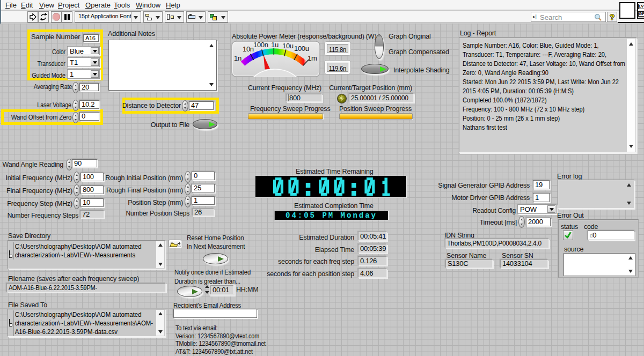 The width and height of the screenshot is (644, 356). Describe the element at coordinates (312, 58) in the screenshot. I see `svg-text: 1m` at that location.